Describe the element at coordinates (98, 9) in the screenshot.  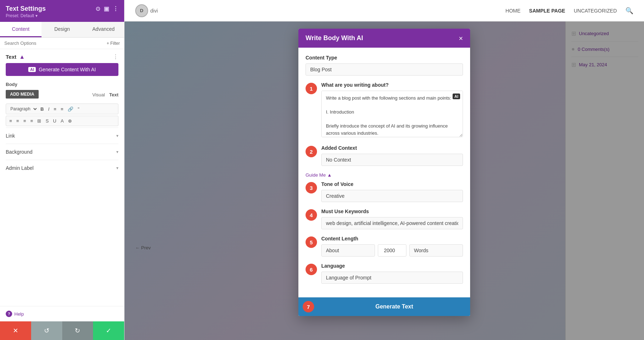
I see `target-icon: ⊙` at that location.